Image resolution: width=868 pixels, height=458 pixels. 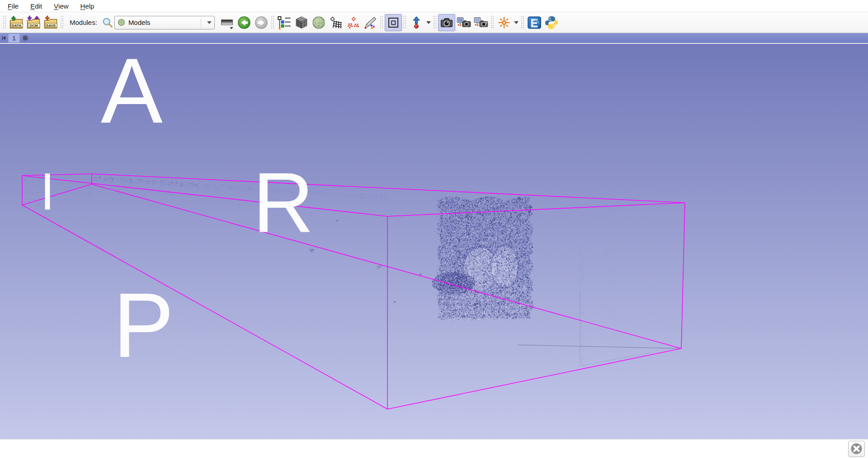 What do you see at coordinates (61, 6) in the screenshot?
I see `menu-view: View` at bounding box center [61, 6].